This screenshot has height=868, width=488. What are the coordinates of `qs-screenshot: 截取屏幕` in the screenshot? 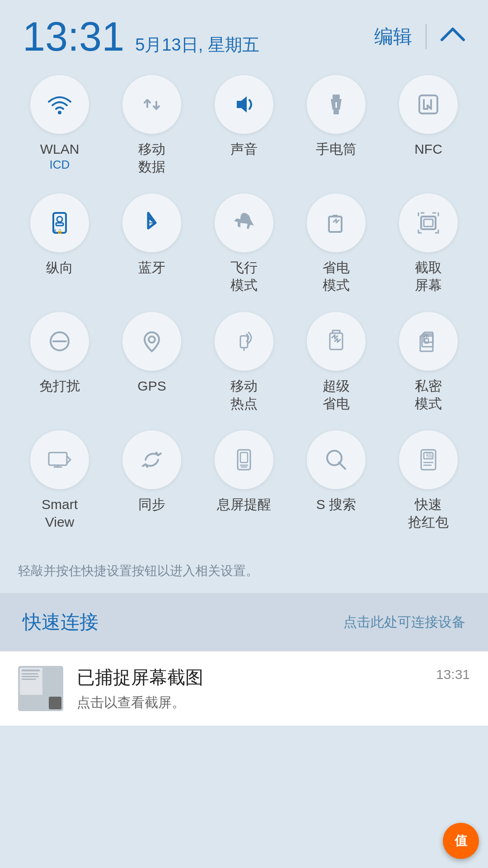 It's located at (428, 244).